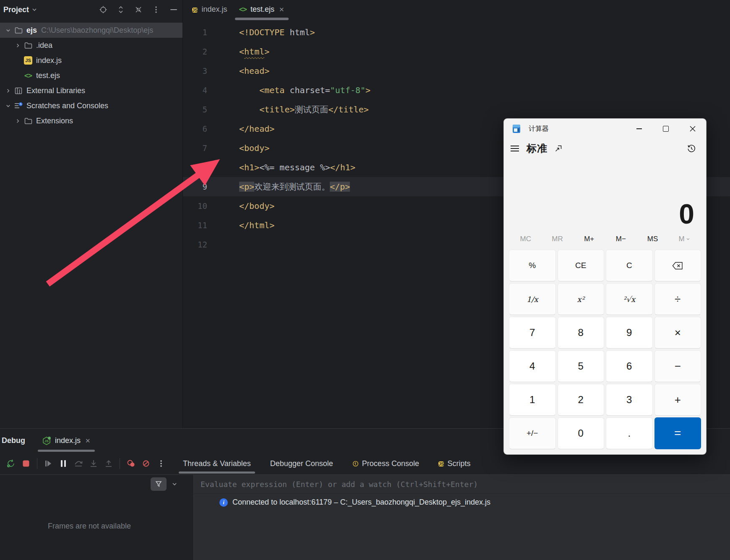 This screenshot has height=560, width=730. I want to click on filter-frames-button, so click(159, 484).